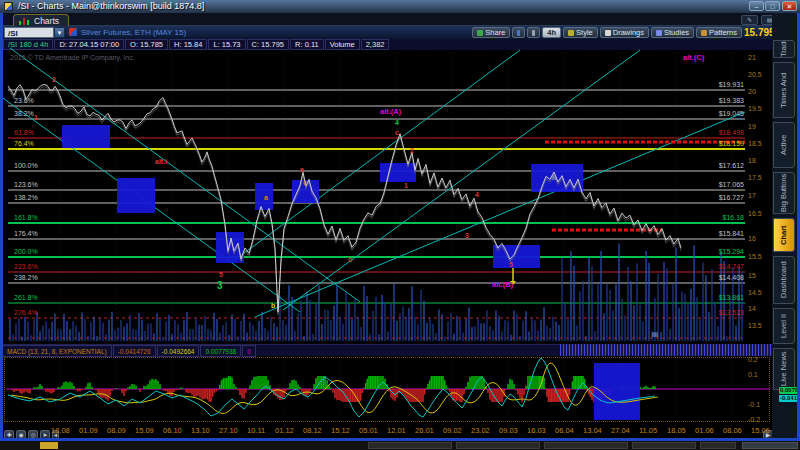 Image resolution: width=800 pixels, height=450 pixels. I want to click on time-label: 05.01, so click(368, 431).